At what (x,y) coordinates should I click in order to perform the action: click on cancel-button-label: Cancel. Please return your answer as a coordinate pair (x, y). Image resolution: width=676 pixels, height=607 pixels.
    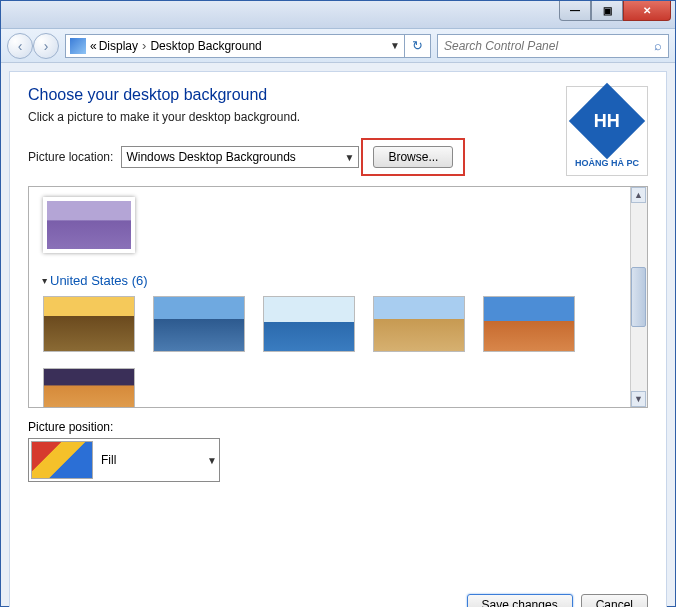
    Looking at the image, I should click on (614, 602).